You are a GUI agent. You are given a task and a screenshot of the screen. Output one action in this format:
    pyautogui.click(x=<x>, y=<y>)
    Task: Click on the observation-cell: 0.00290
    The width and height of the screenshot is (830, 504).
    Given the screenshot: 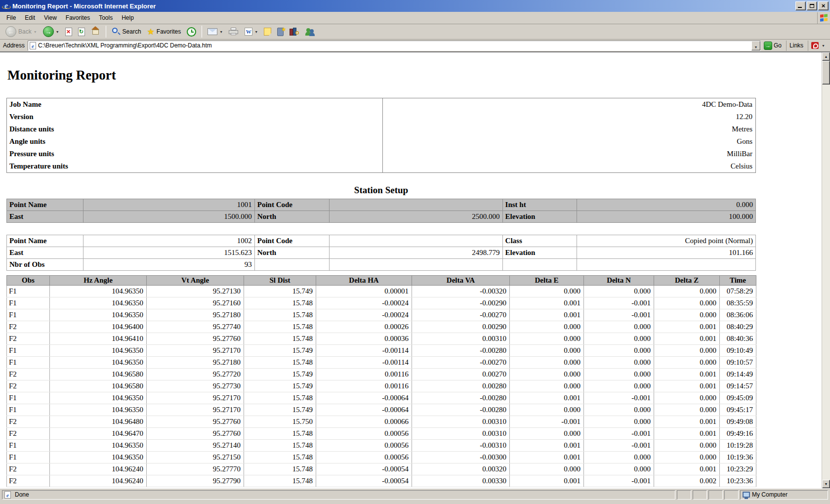 What is the action you would take?
    pyautogui.click(x=461, y=327)
    